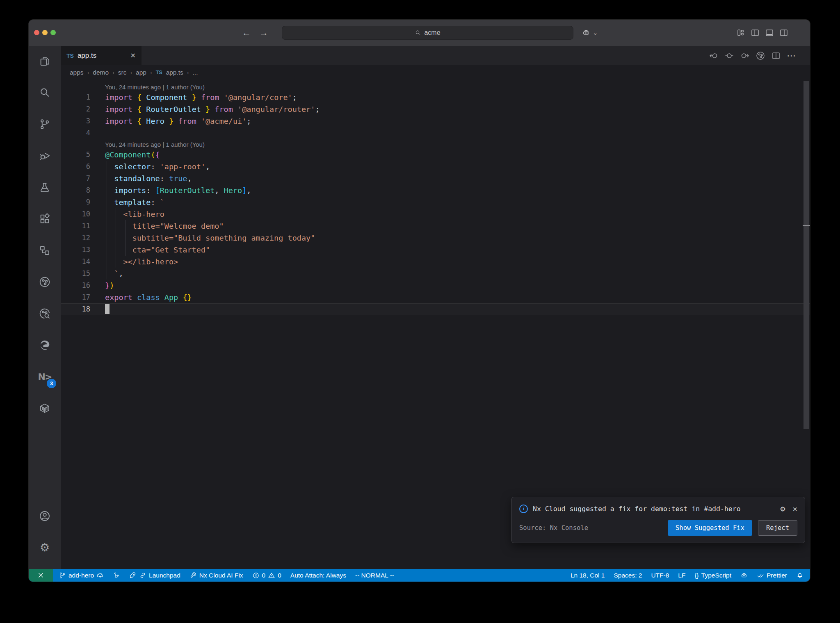 This screenshot has width=840, height=623. What do you see at coordinates (155, 575) in the screenshot?
I see `status-item-launchpad: Launchpad` at bounding box center [155, 575].